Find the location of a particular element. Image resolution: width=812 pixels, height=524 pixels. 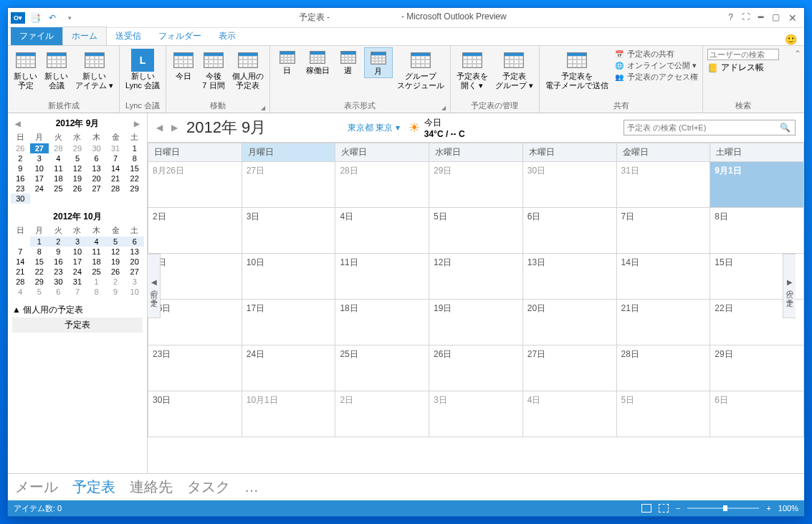

mini-cal-day: 27 is located at coordinates (135, 272).